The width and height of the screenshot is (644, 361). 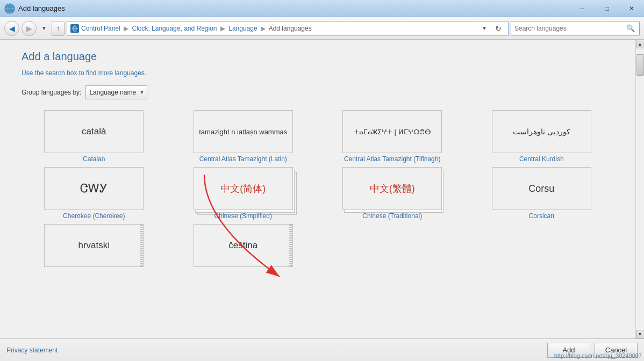 I want to click on list-item: كوردیی ناوهراست Central Kurdish, so click(x=542, y=138).